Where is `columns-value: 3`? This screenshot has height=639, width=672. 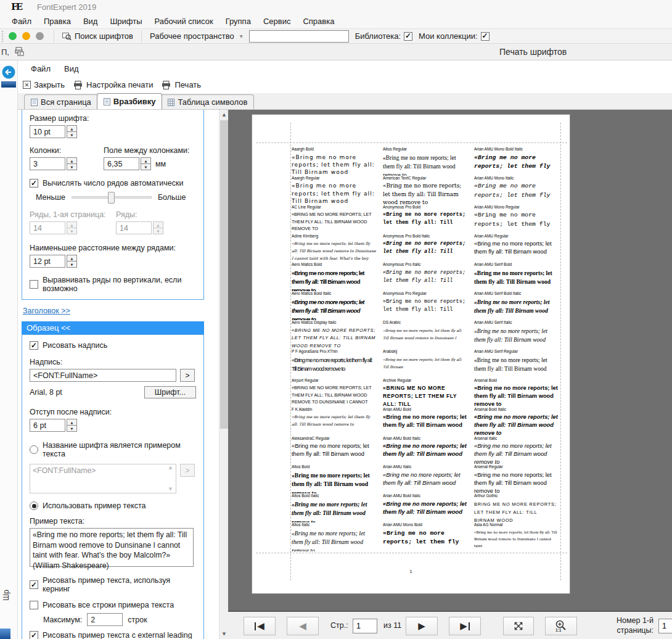
columns-value: 3 is located at coordinates (47, 164).